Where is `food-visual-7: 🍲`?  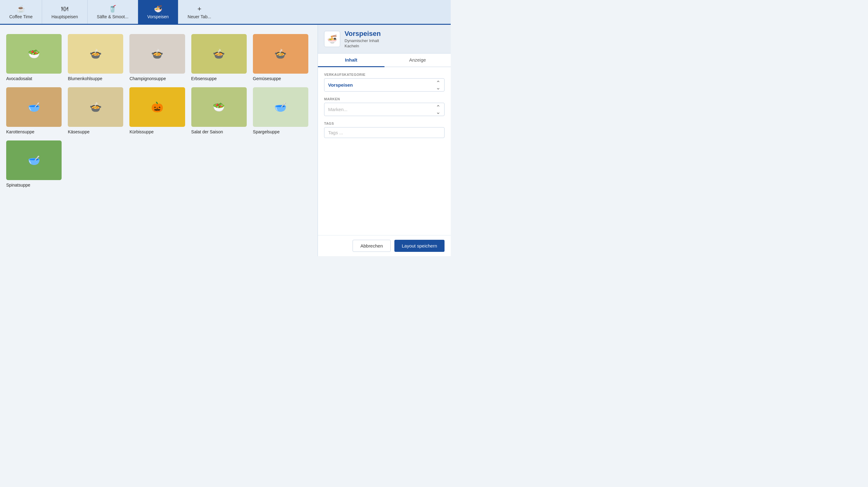 food-visual-7: 🍲 is located at coordinates (96, 107).